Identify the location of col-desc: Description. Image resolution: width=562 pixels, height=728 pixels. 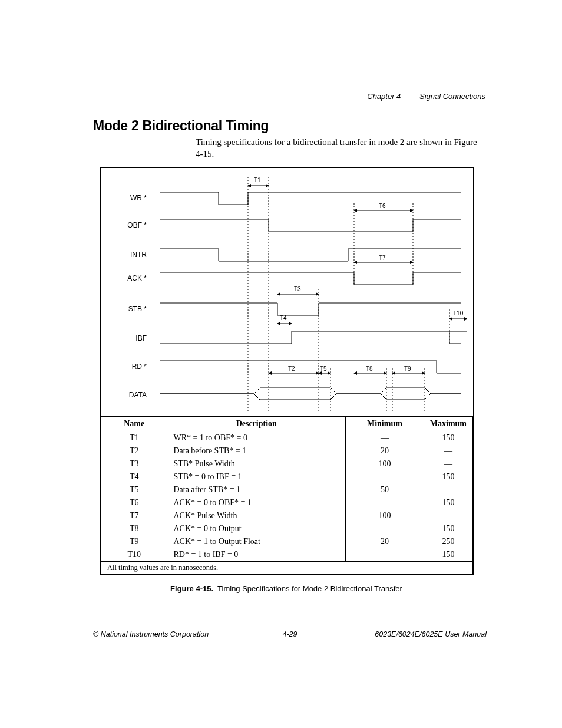
(257, 424).